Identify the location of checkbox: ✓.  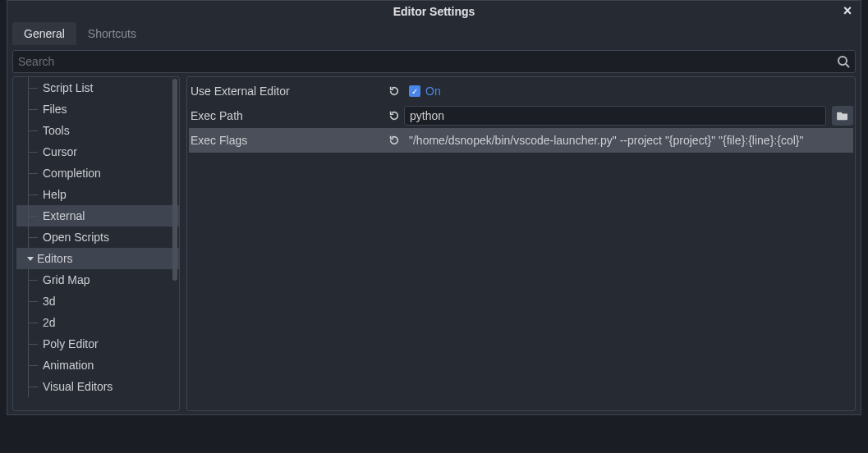
(415, 91).